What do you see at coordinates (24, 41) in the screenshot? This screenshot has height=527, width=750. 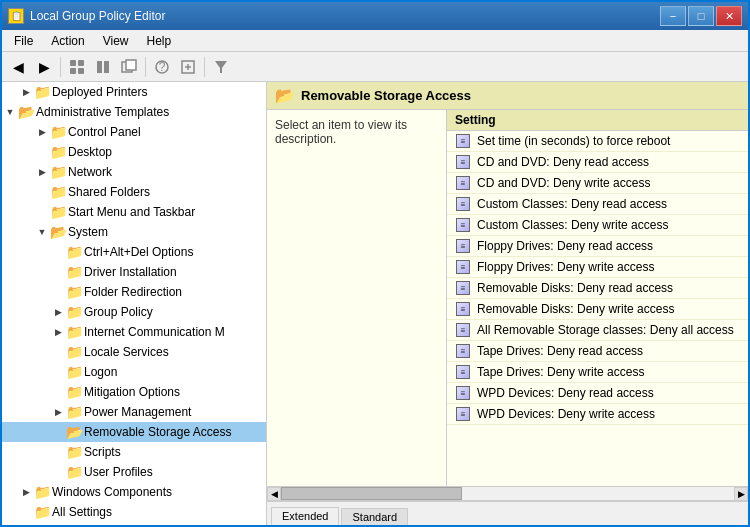 I see `menu-file: File` at bounding box center [24, 41].